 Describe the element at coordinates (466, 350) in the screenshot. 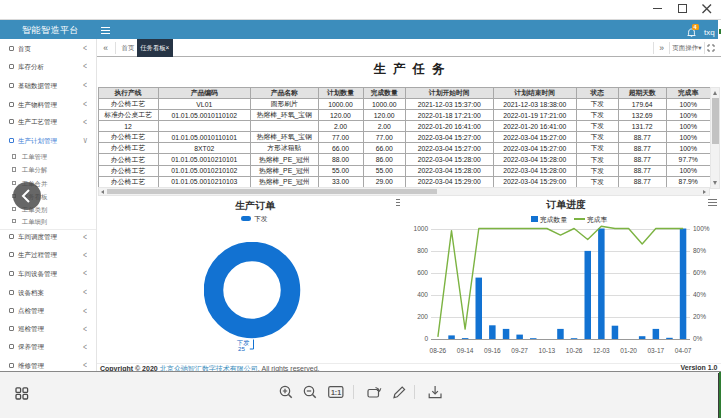

I see `svg-text: 09-14` at that location.